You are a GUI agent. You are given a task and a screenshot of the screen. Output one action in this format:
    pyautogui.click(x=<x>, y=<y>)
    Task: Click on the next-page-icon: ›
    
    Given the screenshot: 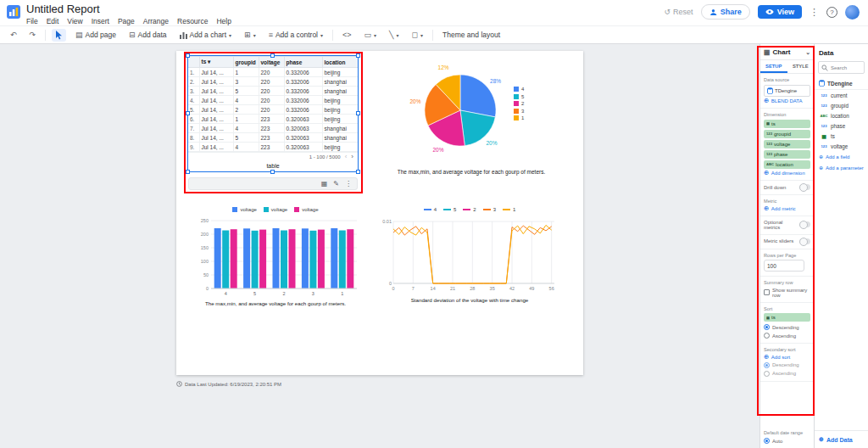 What is the action you would take?
    pyautogui.click(x=353, y=157)
    